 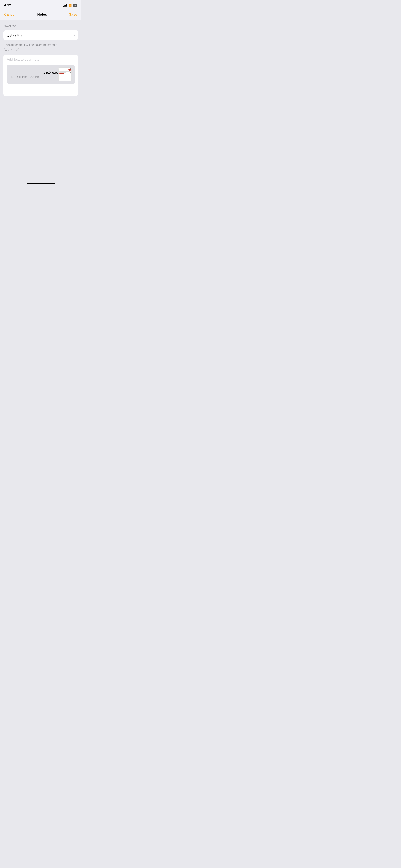 I want to click on note-text-area: Add text to your note... تغذیه تئوری PDF…, so click(x=41, y=75).